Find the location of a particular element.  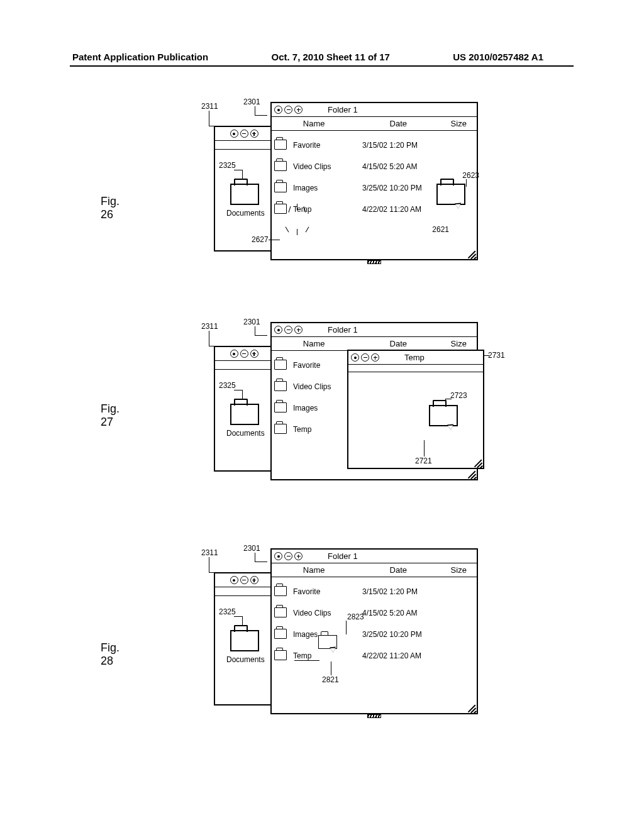

main-window-26: Folder 1 Name Date Size Favorite 3/15/02… is located at coordinates (374, 181).